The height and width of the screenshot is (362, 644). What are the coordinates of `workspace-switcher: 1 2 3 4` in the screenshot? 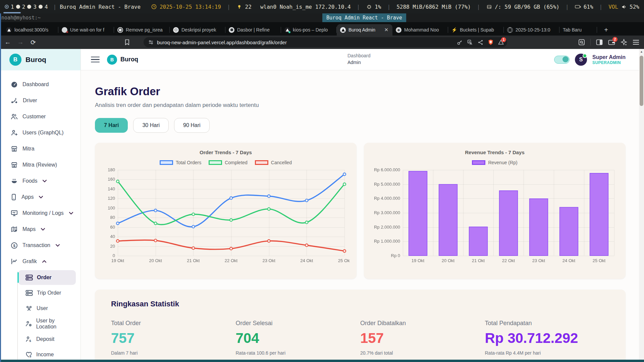 It's located at (26, 7).